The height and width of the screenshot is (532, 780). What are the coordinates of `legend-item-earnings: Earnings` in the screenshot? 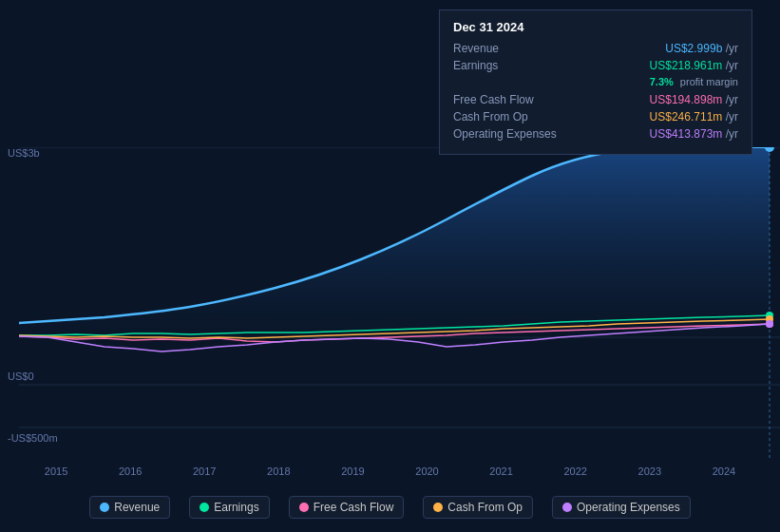 It's located at (229, 507).